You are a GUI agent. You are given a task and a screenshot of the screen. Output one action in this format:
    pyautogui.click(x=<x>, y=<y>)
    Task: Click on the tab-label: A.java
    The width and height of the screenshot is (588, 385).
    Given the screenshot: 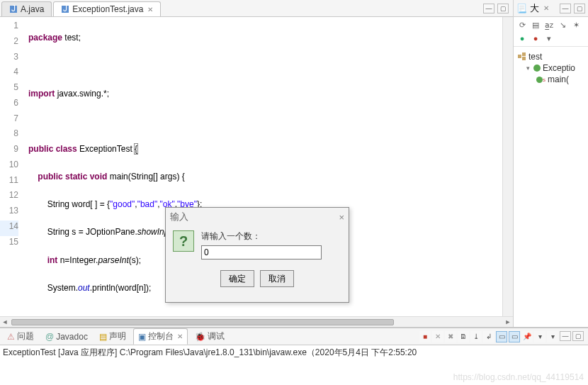 What is the action you would take?
    pyautogui.click(x=33, y=9)
    